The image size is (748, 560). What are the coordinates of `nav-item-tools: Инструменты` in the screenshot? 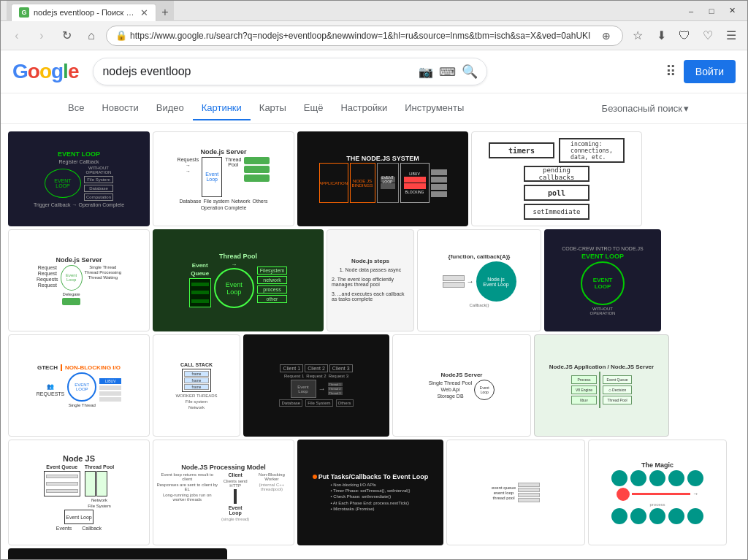 It's located at (434, 108).